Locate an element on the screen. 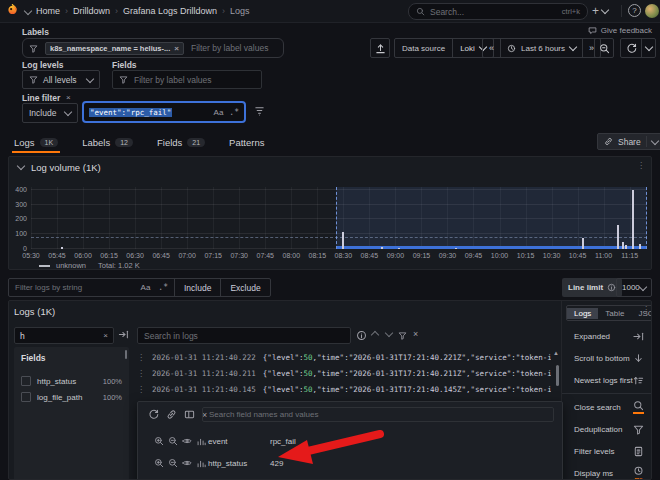 Image resolution: width=660 pixels, height=480 pixels. tab-logs: Logs1K is located at coordinates (36, 145).